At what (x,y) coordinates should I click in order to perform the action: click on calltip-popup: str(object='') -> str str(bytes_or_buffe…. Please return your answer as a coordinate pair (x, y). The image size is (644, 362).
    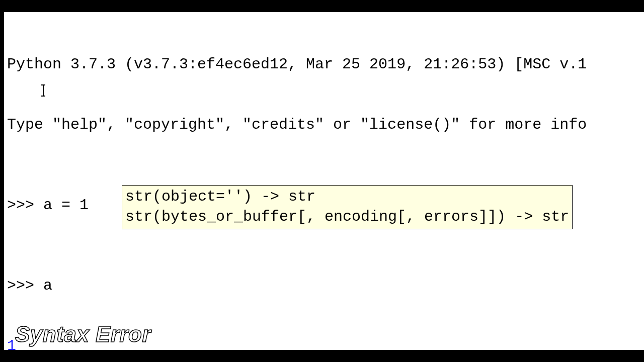
    Looking at the image, I should click on (347, 207).